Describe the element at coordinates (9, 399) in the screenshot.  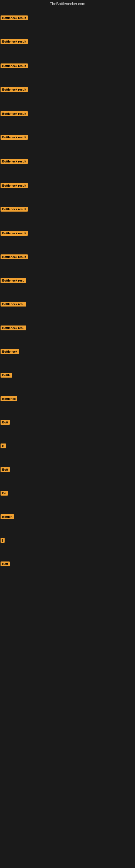
I see `bottleneck-item: Bottlenec` at that location.